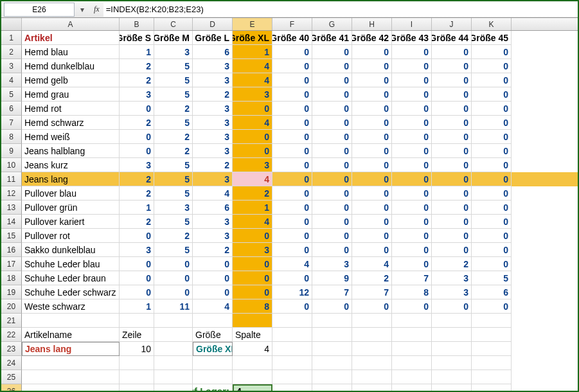  What do you see at coordinates (332, 24) in the screenshot?
I see `col-head-G: G` at bounding box center [332, 24].